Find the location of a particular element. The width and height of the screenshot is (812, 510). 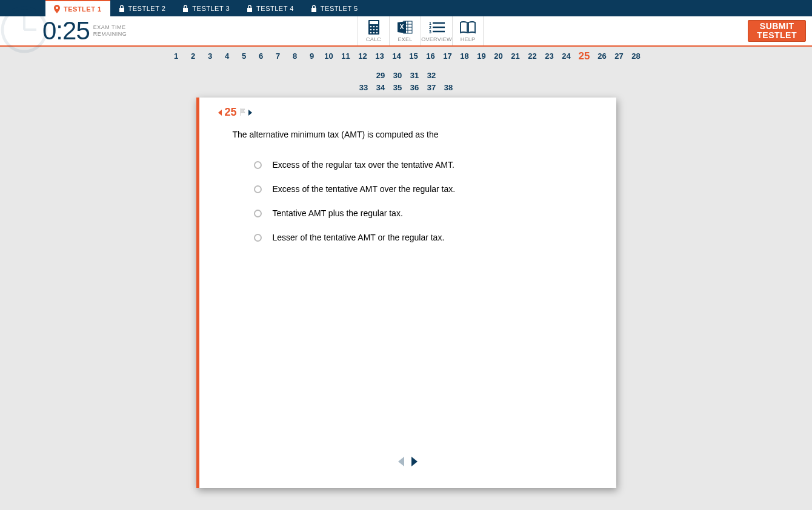

tool-exel: X EXEL is located at coordinates (405, 31).